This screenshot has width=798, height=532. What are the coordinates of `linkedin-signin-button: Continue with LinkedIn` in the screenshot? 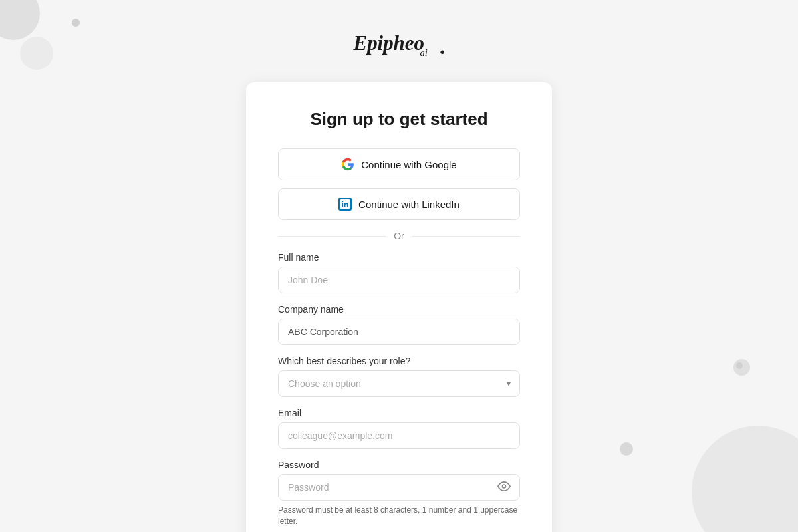 It's located at (399, 204).